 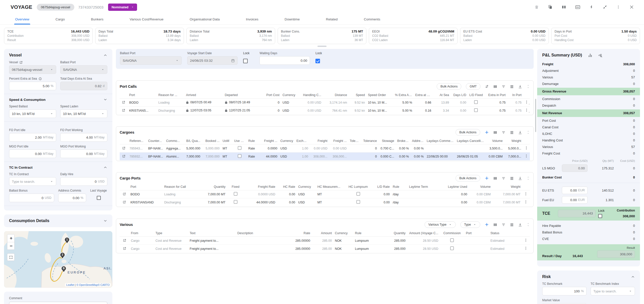 I want to click on tab-bunkers: Bunkers, so click(x=97, y=19).